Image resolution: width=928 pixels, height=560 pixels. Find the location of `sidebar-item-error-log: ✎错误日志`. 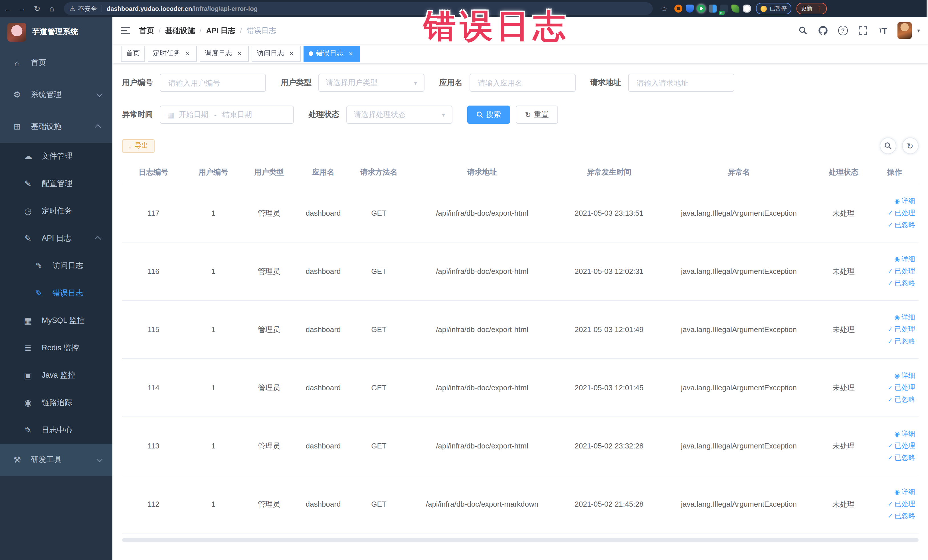

sidebar-item-error-log: ✎错误日志 is located at coordinates (56, 293).